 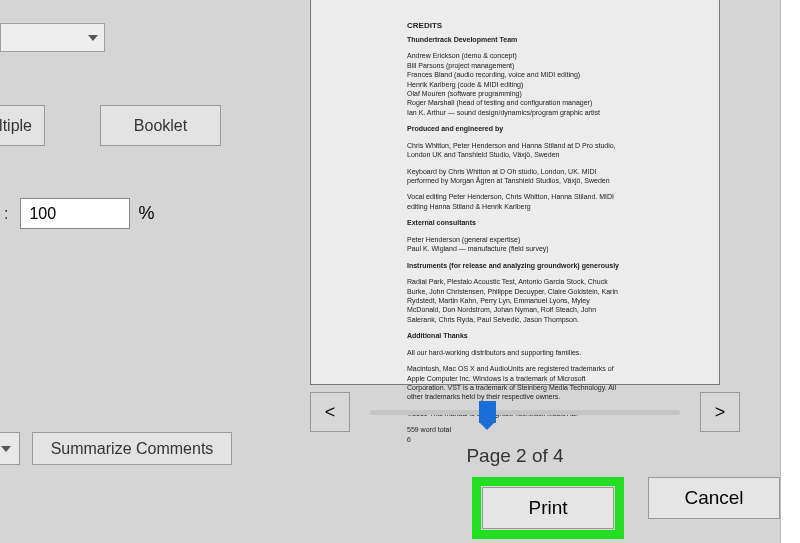 What do you see at coordinates (10, 448) in the screenshot?
I see `comment-mode-dropdown` at bounding box center [10, 448].